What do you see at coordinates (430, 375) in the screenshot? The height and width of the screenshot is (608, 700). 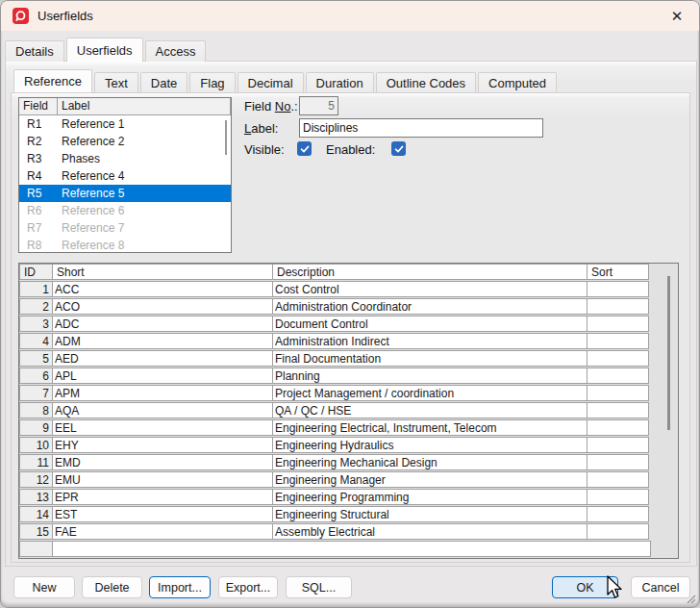 I see `grid-cell-desc: Planning` at bounding box center [430, 375].